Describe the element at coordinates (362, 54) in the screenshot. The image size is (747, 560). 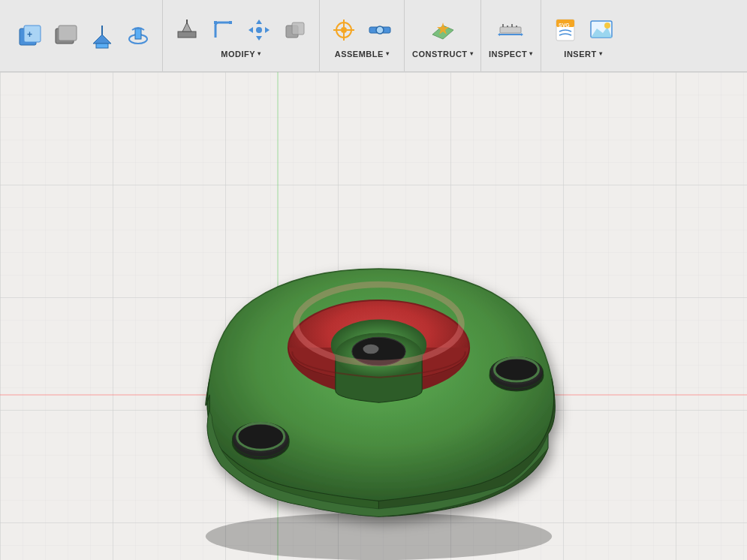
I see `assemble-label: ASSEMBLE ▾` at that location.